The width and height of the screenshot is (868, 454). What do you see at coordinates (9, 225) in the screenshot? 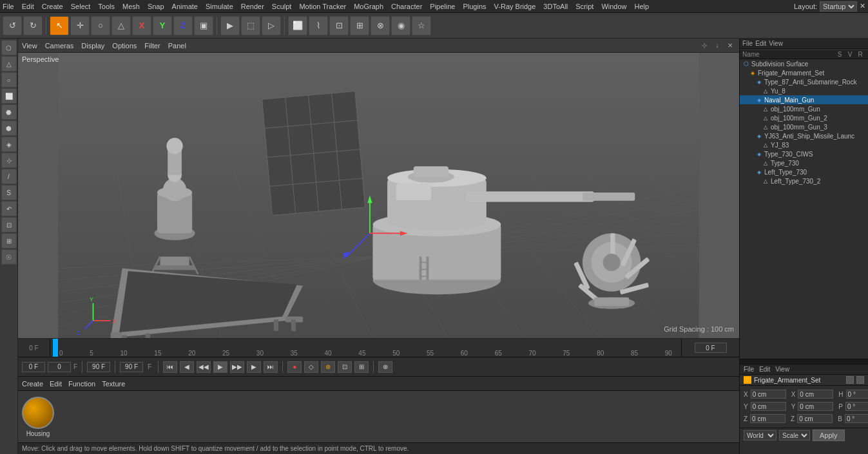
I see `left-tool-12: ⊡` at bounding box center [9, 225].